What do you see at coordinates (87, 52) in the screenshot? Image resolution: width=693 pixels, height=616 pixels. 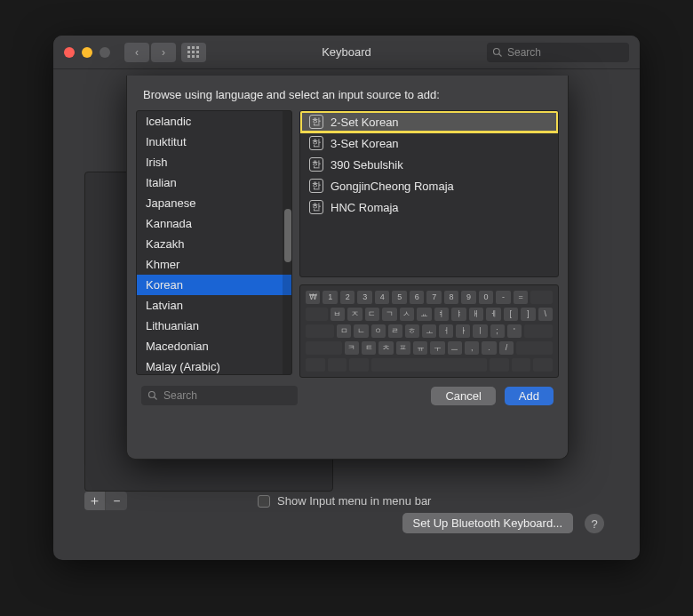 I see `traffic-lights` at bounding box center [87, 52].